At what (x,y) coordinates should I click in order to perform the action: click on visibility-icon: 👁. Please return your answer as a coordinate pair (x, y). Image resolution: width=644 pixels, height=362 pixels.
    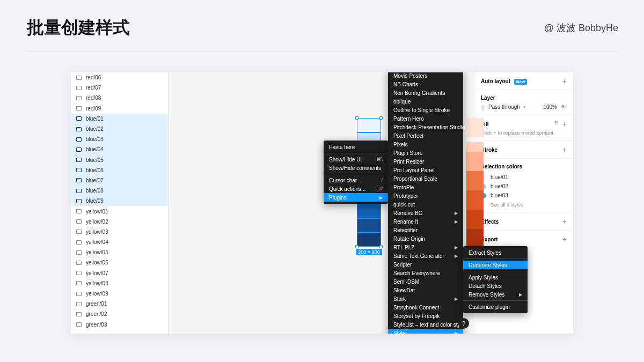
    Looking at the image, I should click on (564, 107).